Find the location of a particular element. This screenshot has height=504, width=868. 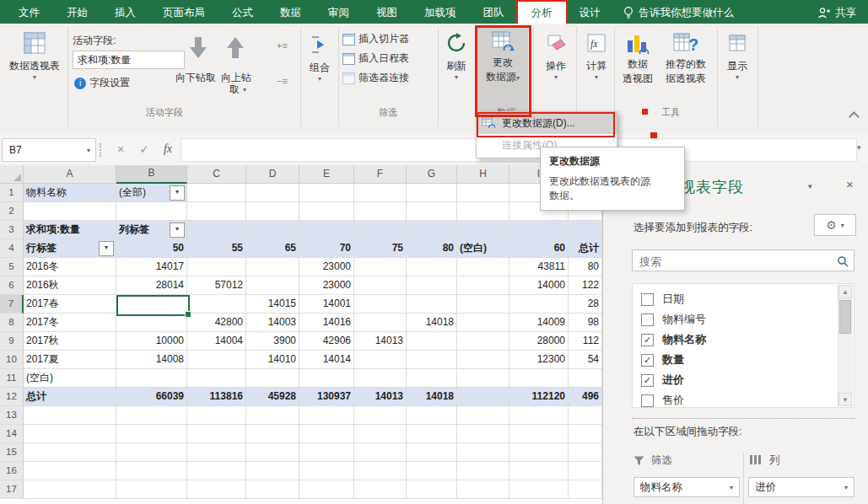

cell-D16 is located at coordinates (273, 471).